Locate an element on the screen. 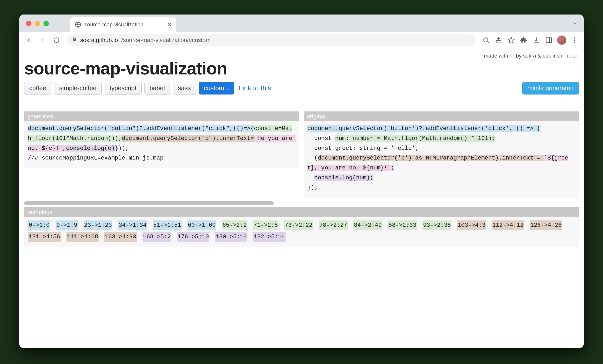 Image resolution: width=603 pixels, height=364 pixels. mappings-list: 0->1:09->1:923->1:2334->1:3451->1:5160->… is located at coordinates (302, 232).